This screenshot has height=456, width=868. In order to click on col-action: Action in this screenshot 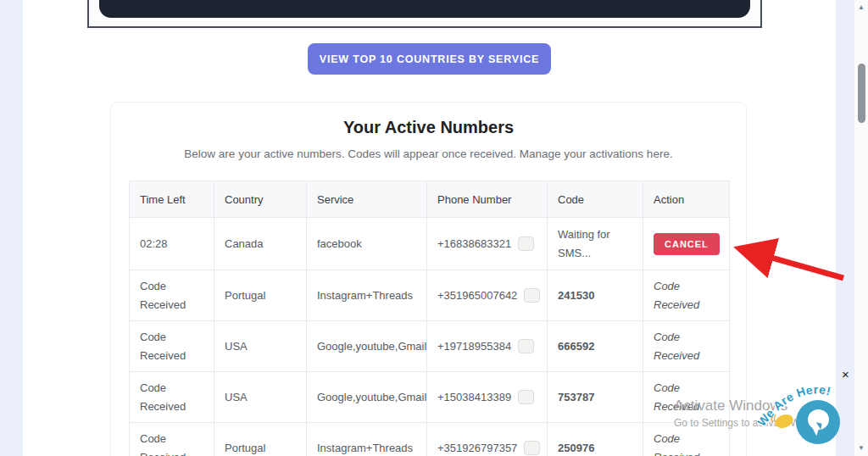, I will do `click(687, 200)`.